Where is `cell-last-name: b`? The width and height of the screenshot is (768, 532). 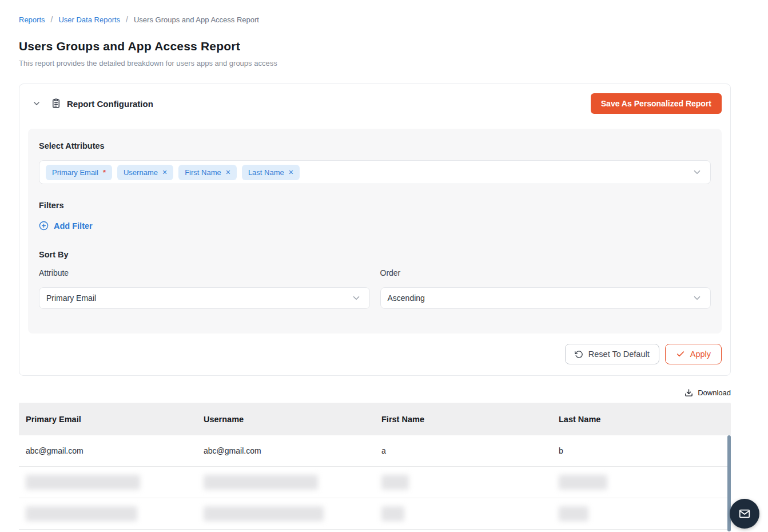
cell-last-name: b is located at coordinates (642, 451).